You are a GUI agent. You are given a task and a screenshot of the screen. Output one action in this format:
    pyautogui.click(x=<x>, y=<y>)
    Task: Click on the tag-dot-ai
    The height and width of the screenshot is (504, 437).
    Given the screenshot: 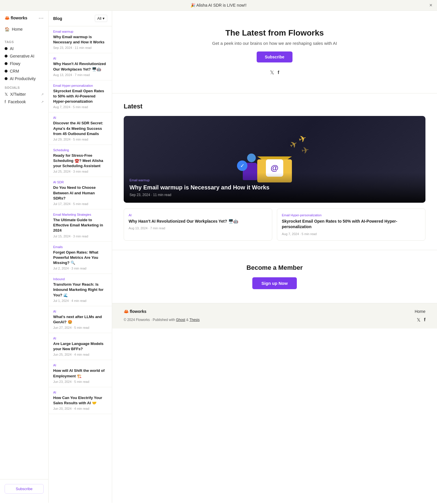 What is the action you would take?
    pyautogui.click(x=6, y=49)
    